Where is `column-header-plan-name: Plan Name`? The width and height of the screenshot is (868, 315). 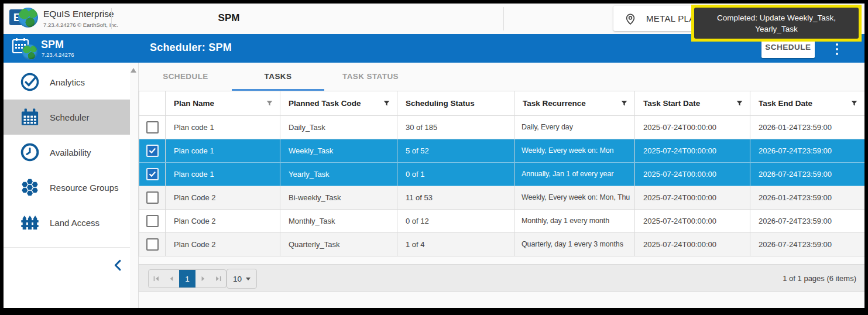 column-header-plan-name: Plan Name is located at coordinates (223, 104).